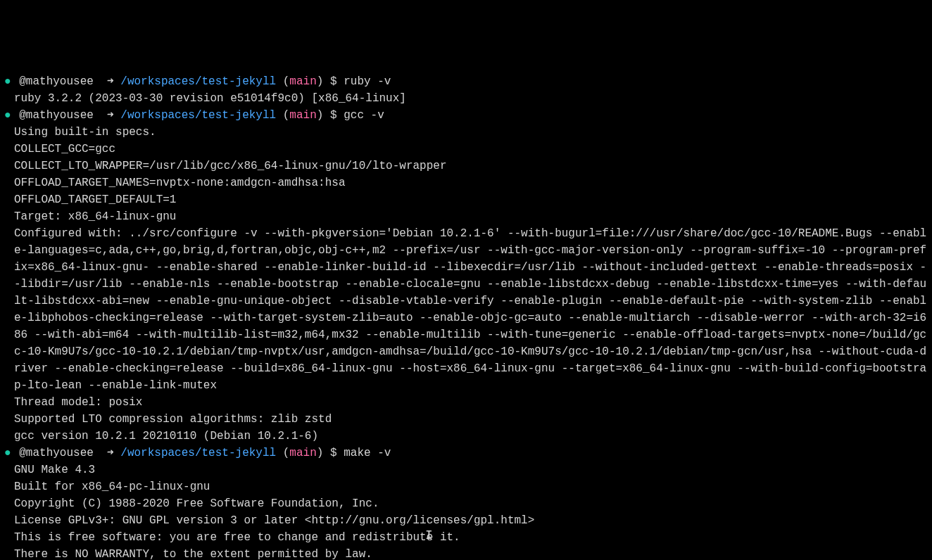  I want to click on text-cursor-icon: I, so click(429, 536).